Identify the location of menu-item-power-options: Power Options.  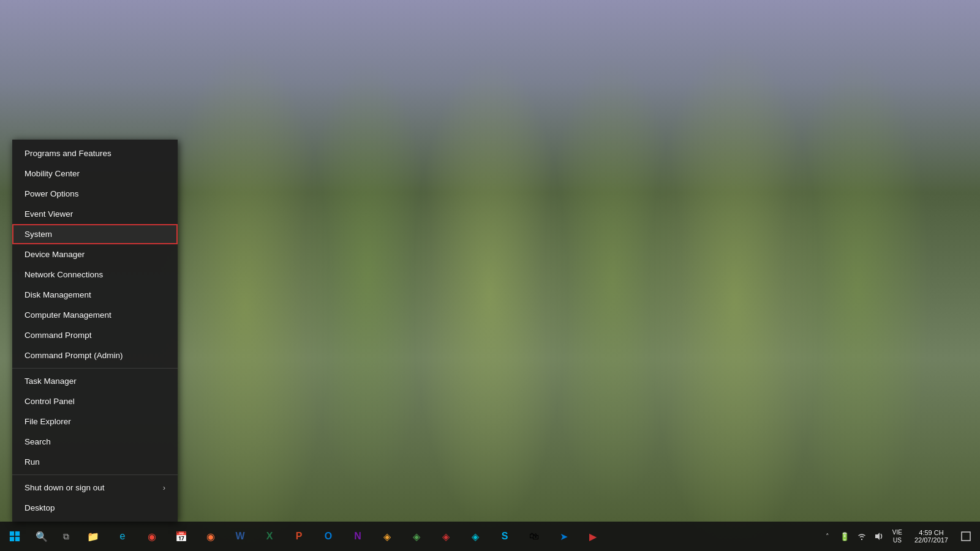
(95, 193).